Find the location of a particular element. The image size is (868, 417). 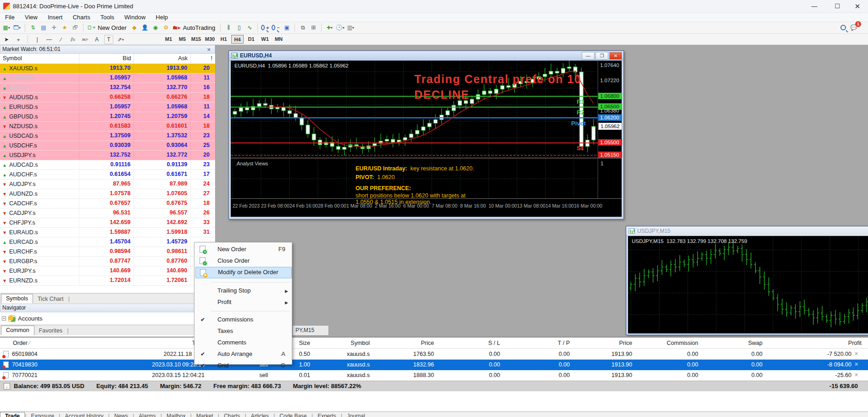

templates-icon: ▥▾ is located at coordinates (351, 28).